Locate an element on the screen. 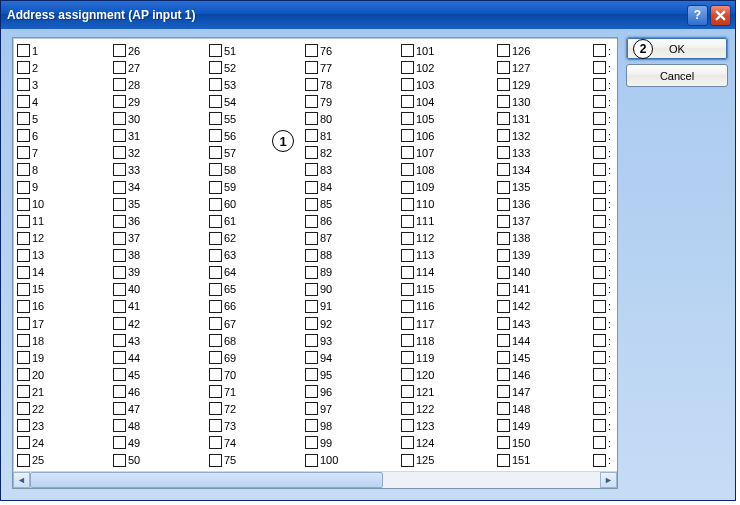 The image size is (740, 505). address-item: 37 is located at coordinates (161, 238).